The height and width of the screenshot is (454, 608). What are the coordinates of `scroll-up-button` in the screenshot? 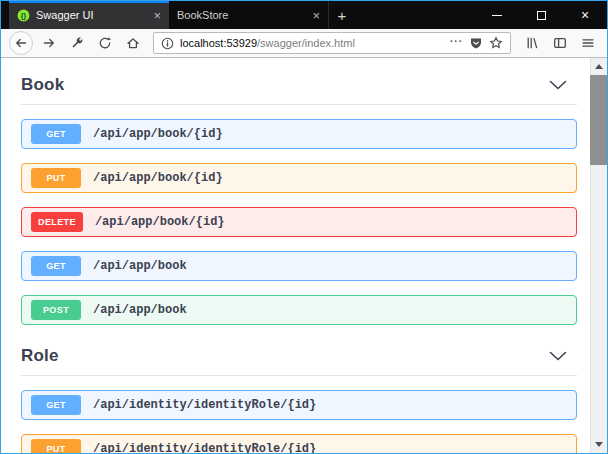 It's located at (598, 66).